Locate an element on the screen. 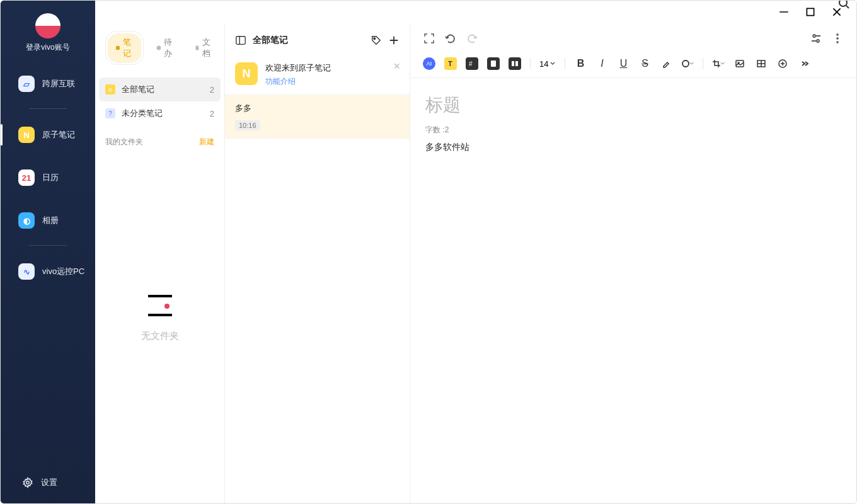  left-rail: 登录vivo账号 ▱跨屏互联N原子笔记21日历◐相册∿vivo远控PC 设置 is located at coordinates (48, 252).